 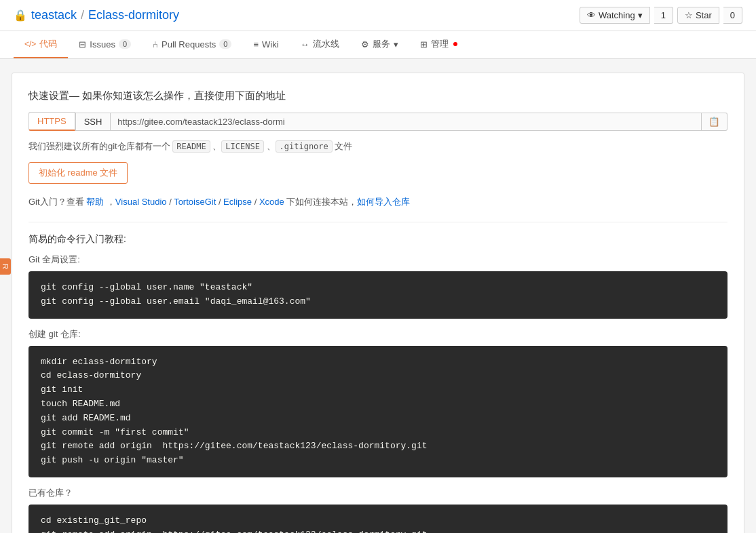 I want to click on star-icon: ☆, so click(x=689, y=15).